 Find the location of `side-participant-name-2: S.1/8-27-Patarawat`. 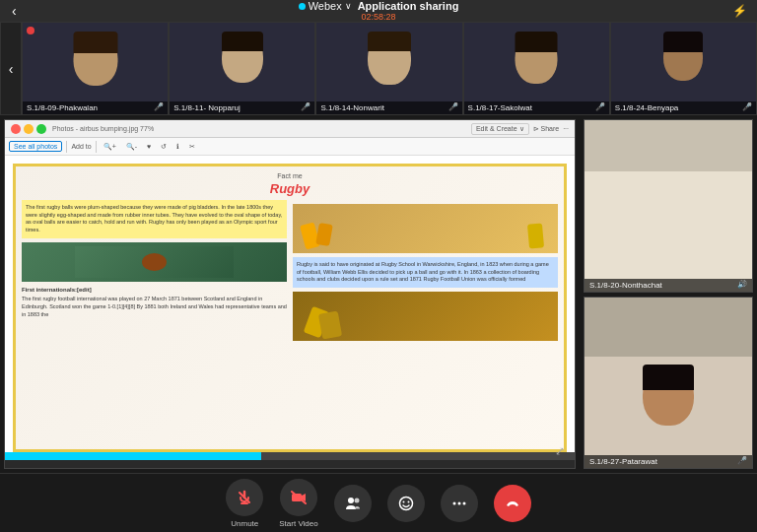

side-participant-name-2: S.1/8-27-Patarawat is located at coordinates (668, 461).